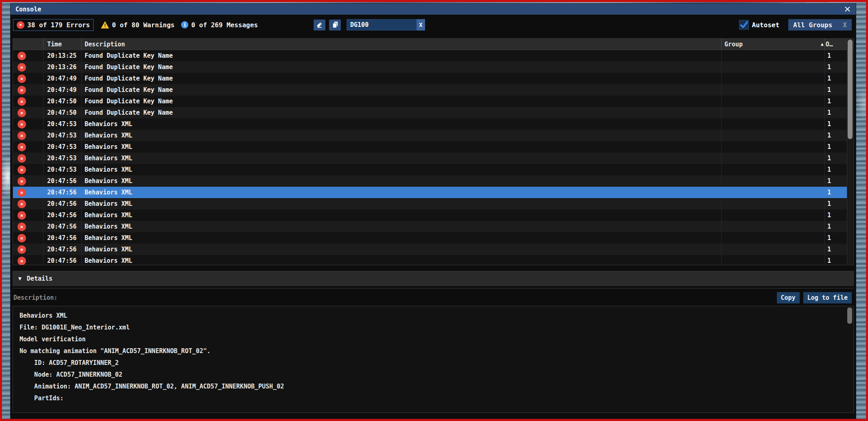  What do you see at coordinates (62, 44) in the screenshot?
I see `header-time: Time` at bounding box center [62, 44].